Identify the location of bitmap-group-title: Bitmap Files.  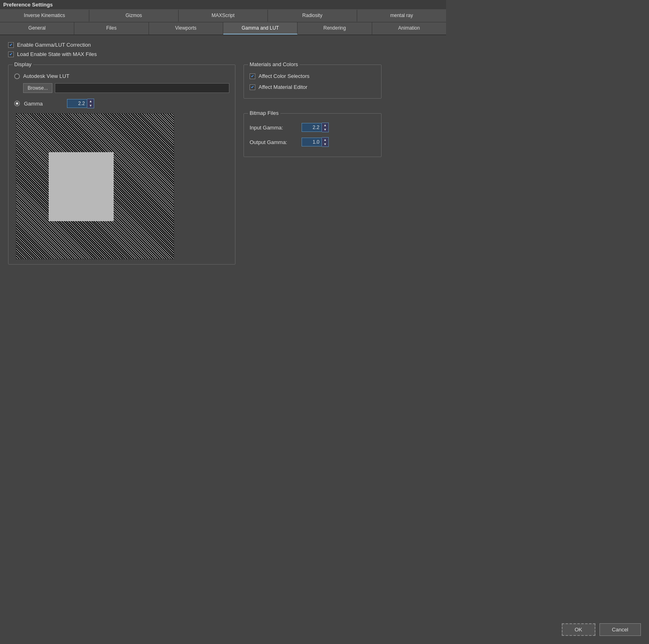
(264, 113).